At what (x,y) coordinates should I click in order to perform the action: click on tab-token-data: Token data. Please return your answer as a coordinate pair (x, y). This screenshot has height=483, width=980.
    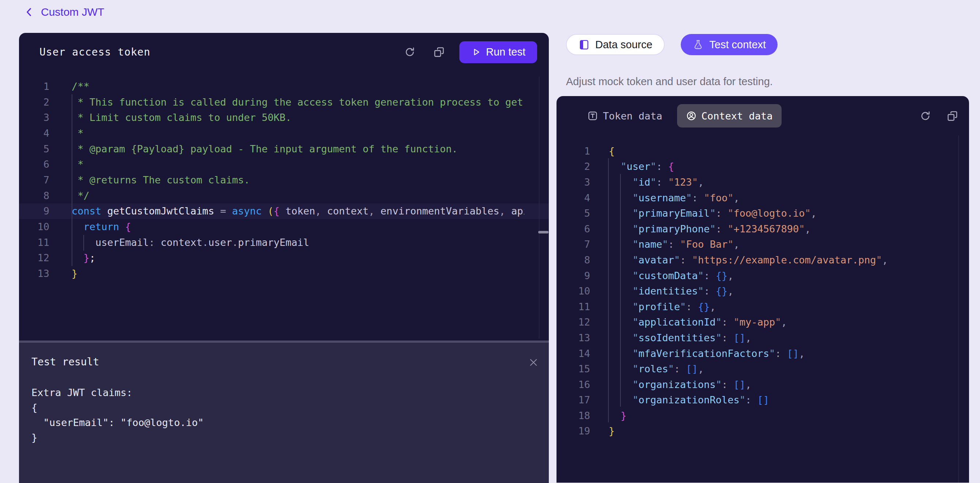
    Looking at the image, I should click on (625, 116).